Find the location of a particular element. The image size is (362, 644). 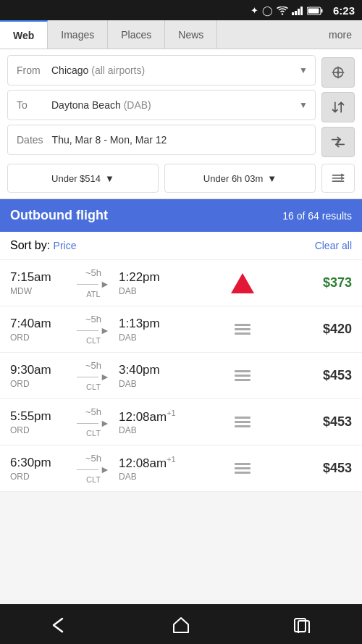

to-field: To Daytona Beach (DAB) ▼ is located at coordinates (161, 105).